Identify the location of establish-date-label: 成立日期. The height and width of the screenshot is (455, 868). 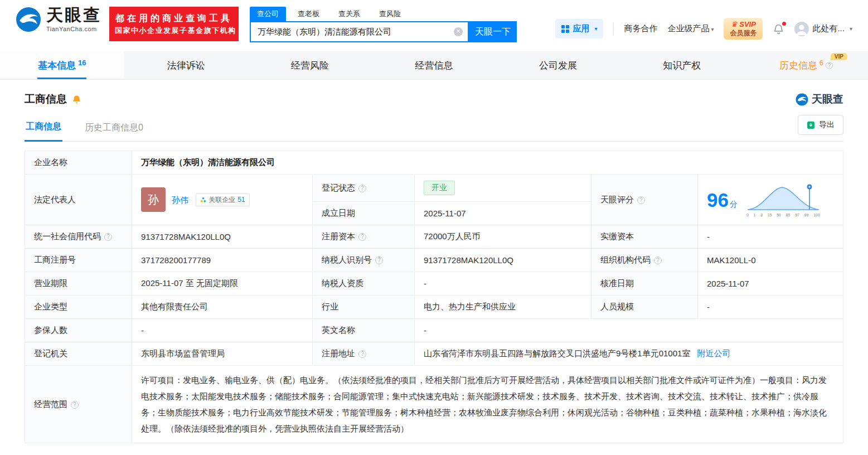
(363, 214).